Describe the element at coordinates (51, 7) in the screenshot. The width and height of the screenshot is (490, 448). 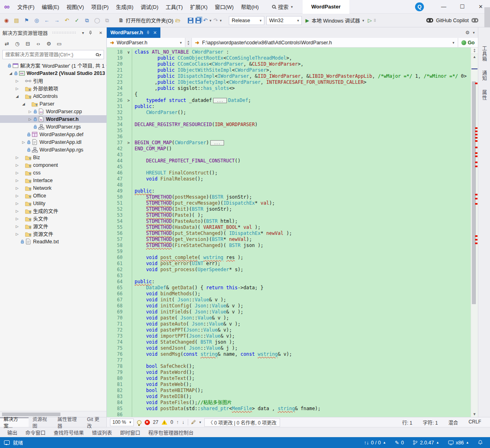
I see `menu-item-1: 编辑(E)` at that location.